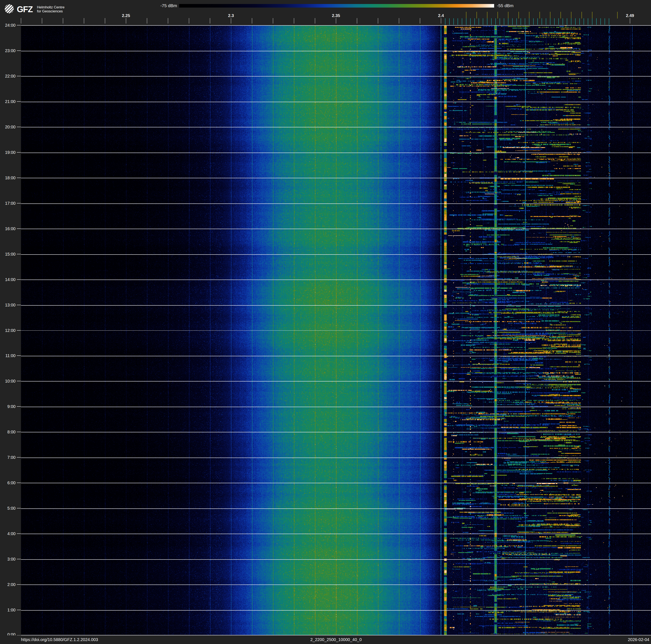 Image resolution: width=651 pixels, height=644 pixels. I want to click on freq-axis-label: 2.3, so click(231, 16).